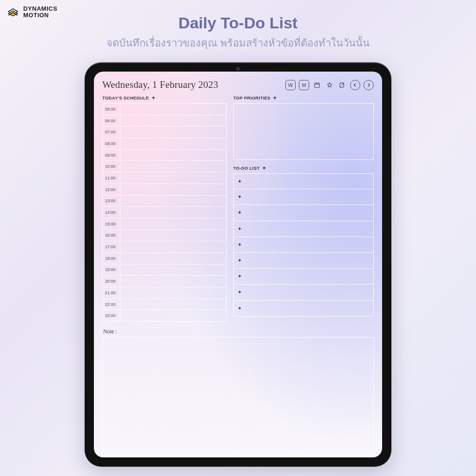 This screenshot has width=476, height=476. Describe the element at coordinates (126, 98) in the screenshot. I see `schedule-title-text: TODAY'S SCHEDULE` at that location.